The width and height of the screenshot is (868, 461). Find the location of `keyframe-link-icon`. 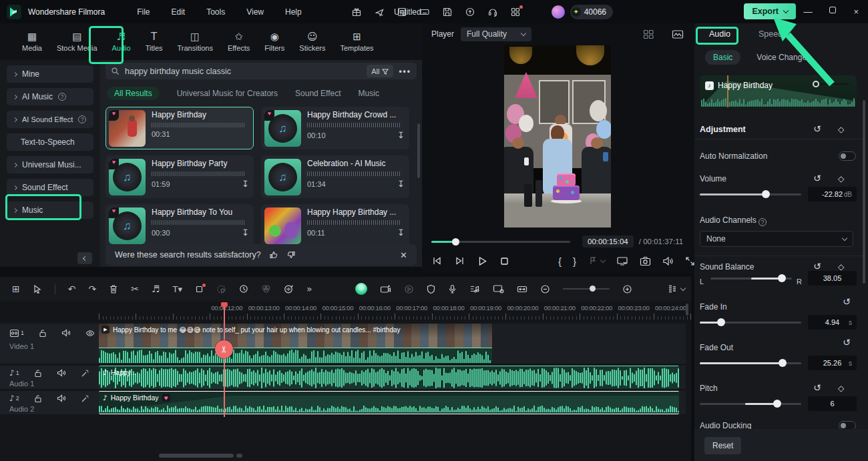

keyframe-link-icon is located at coordinates (222, 290).